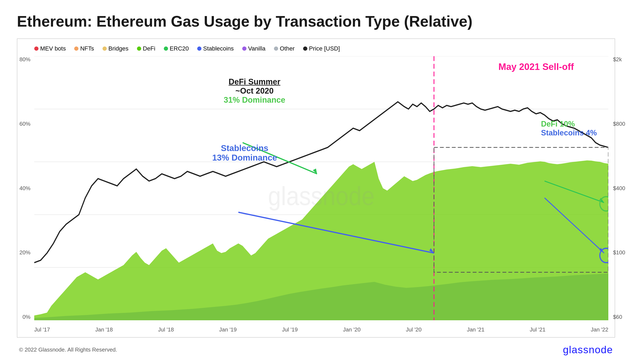  Describe the element at coordinates (257, 48) in the screenshot. I see `legend-label-vanilla: Vanilla` at that location.